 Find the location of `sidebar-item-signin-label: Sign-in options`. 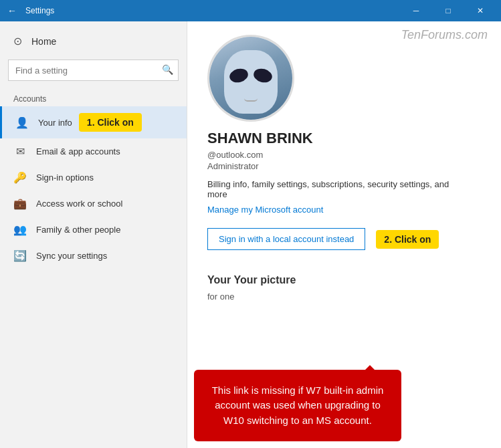

sidebar-item-signin-label: Sign-in options is located at coordinates (65, 178).